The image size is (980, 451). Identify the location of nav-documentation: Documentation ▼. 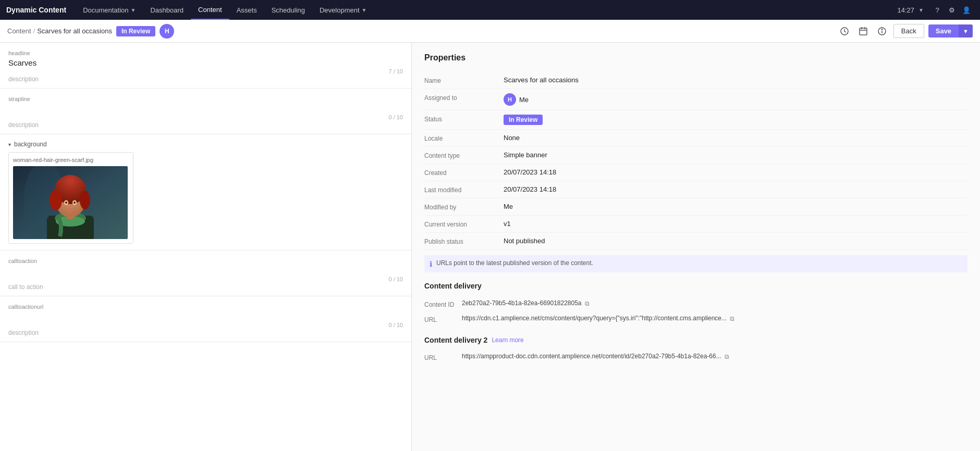
(109, 10).